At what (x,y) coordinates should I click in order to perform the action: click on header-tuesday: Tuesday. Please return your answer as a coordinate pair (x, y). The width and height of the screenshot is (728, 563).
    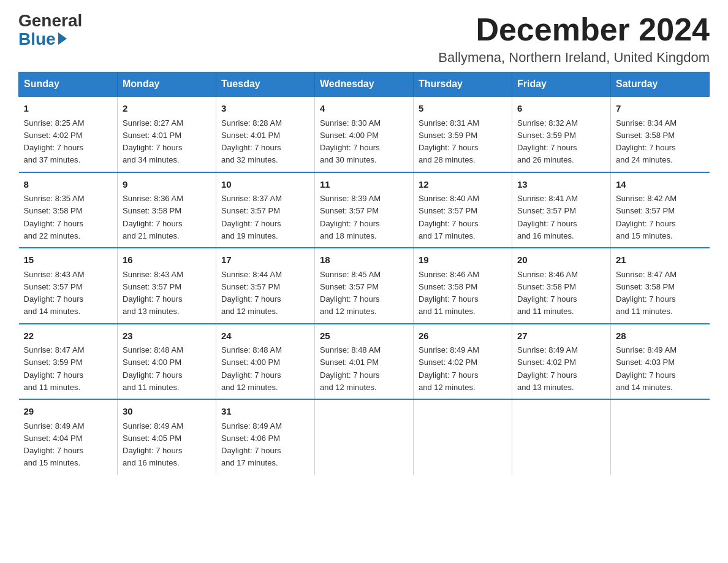
    Looking at the image, I should click on (266, 85).